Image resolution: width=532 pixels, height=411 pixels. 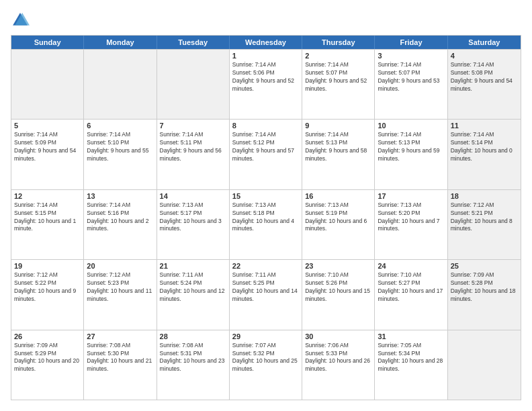 I want to click on day-info: Sunrise: 7:06 AM Sunset: 5:33 PM Dayligh…, so click(x=339, y=358).